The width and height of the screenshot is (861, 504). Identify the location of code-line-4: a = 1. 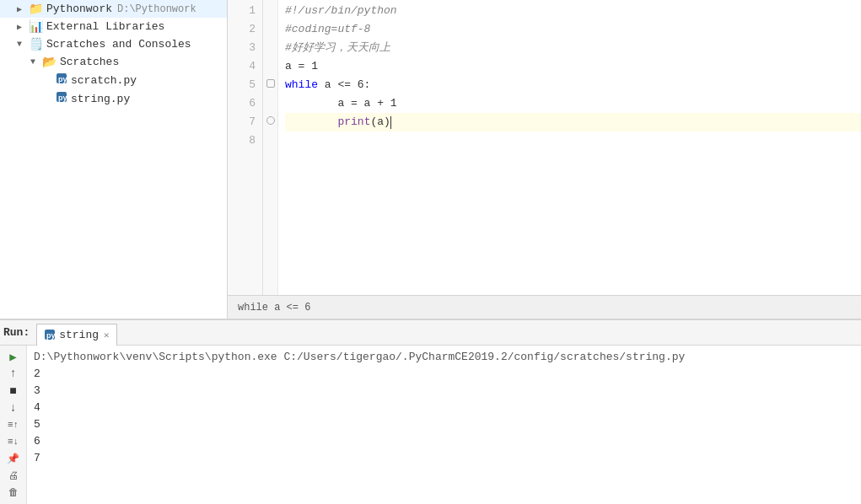
(573, 67).